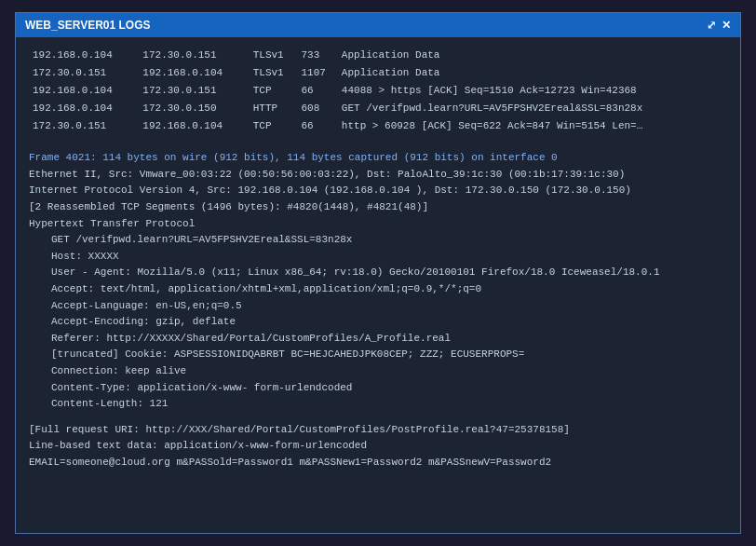 This screenshot has width=756, height=546. What do you see at coordinates (378, 108) in the screenshot?
I see `table-row: 192.168.0.104172.30.0.150HTTP608GET /ver…` at bounding box center [378, 108].